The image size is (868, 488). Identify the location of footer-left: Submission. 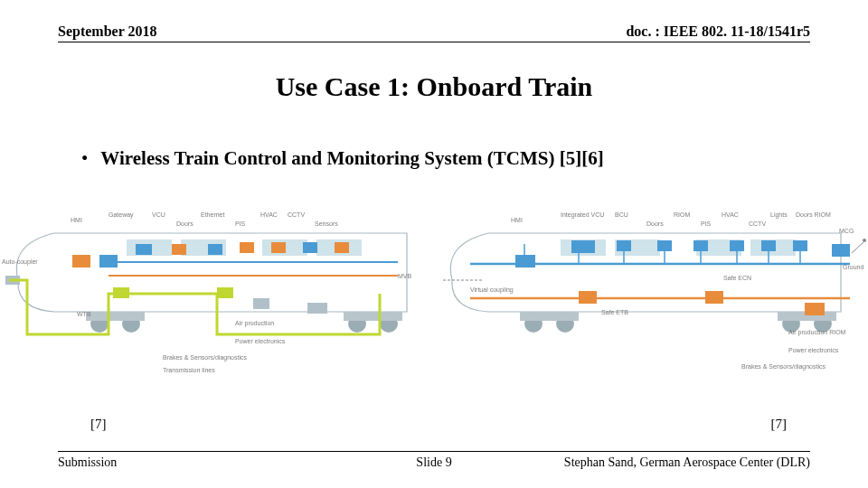
(87, 463).